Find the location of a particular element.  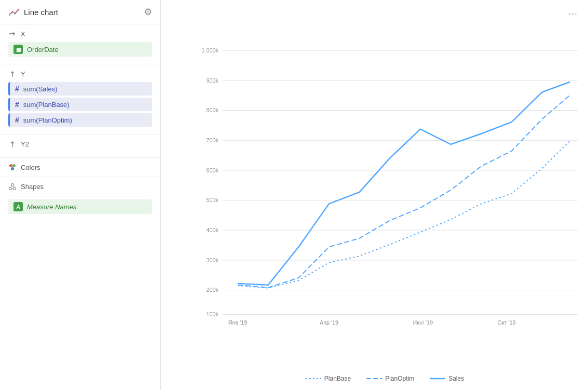

y-field-sales: # sum(Sales) is located at coordinates (80, 89).